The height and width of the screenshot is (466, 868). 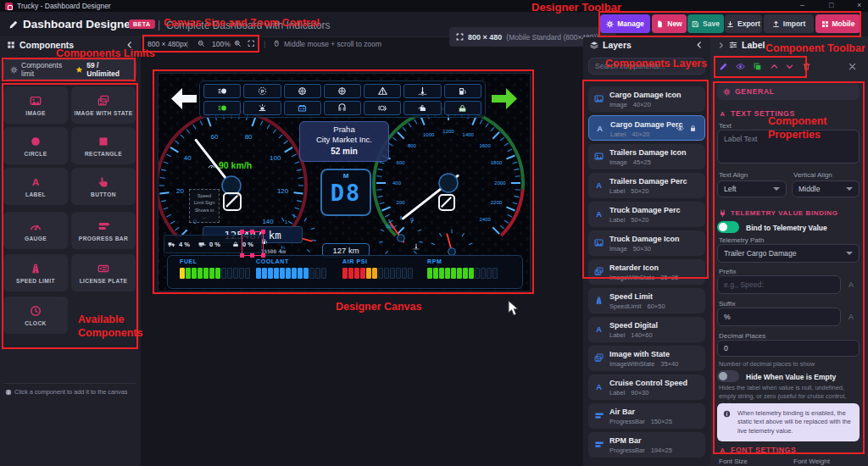 What do you see at coordinates (202, 44) in the screenshot?
I see `zoom-out-button` at bounding box center [202, 44].